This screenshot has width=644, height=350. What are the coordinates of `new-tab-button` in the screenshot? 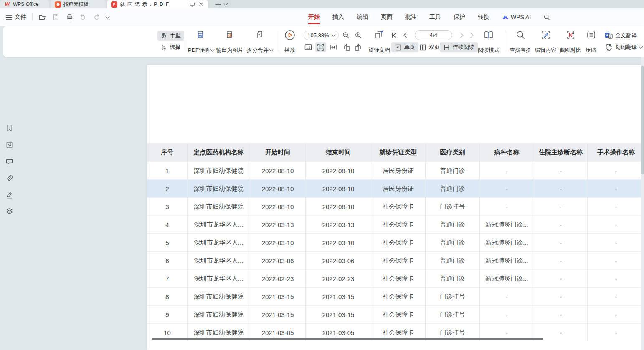 It's located at (218, 4).